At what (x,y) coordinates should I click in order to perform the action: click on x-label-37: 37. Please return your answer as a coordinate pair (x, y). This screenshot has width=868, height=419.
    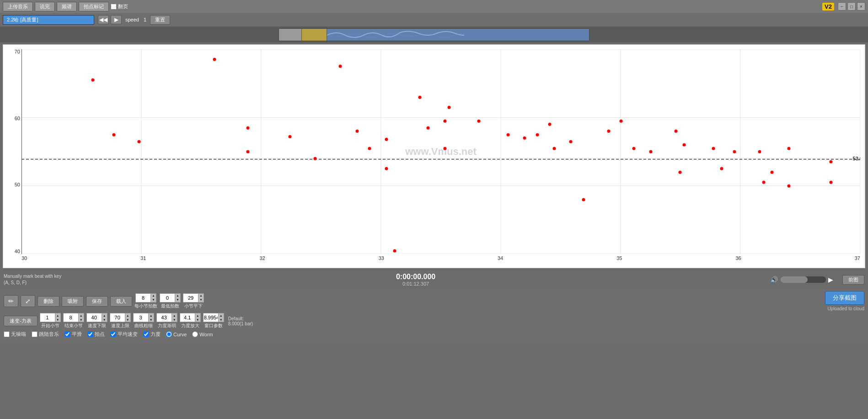
    Looking at the image, I should click on (857, 258).